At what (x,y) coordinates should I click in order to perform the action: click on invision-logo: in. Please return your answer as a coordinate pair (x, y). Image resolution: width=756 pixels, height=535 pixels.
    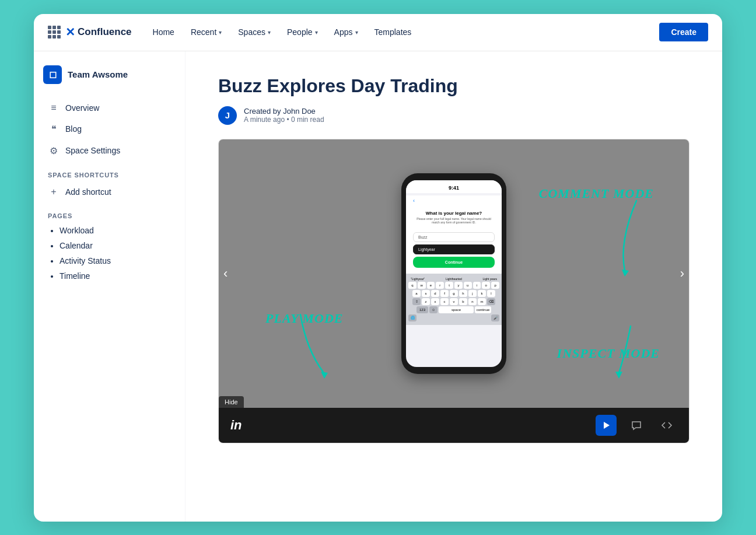
    Looking at the image, I should click on (236, 425).